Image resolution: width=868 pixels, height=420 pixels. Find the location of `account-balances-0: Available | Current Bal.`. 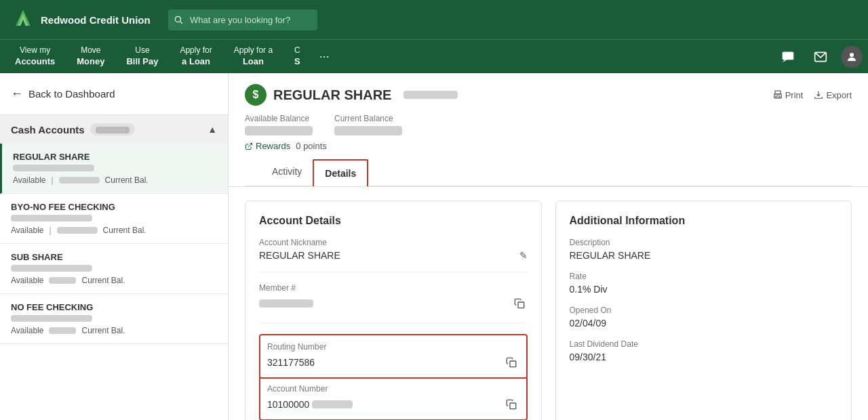

account-balances-0: Available | Current Bal. is located at coordinates (115, 180).